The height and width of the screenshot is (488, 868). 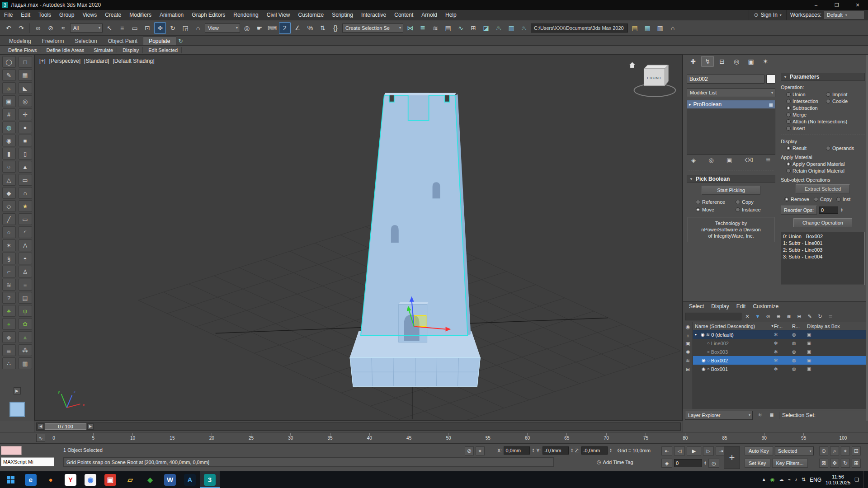 What do you see at coordinates (806, 94) in the screenshot?
I see `operation-radio: Union` at bounding box center [806, 94].